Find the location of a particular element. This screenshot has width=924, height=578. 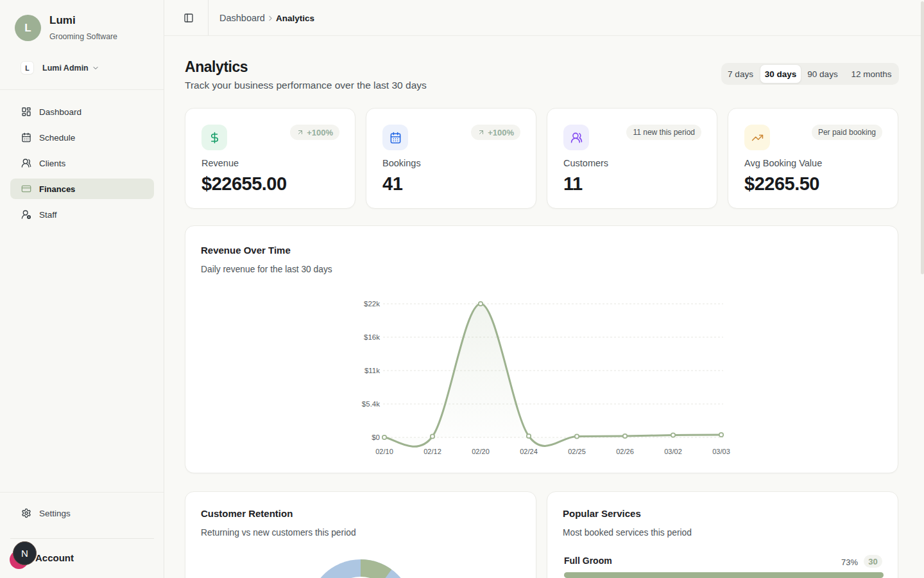

svg-text: $22k is located at coordinates (372, 304).